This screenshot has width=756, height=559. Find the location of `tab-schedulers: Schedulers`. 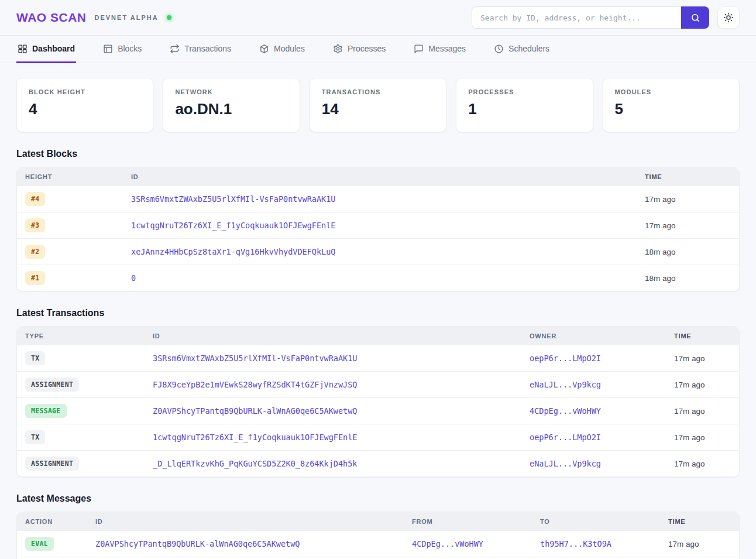

tab-schedulers: Schedulers is located at coordinates (522, 49).